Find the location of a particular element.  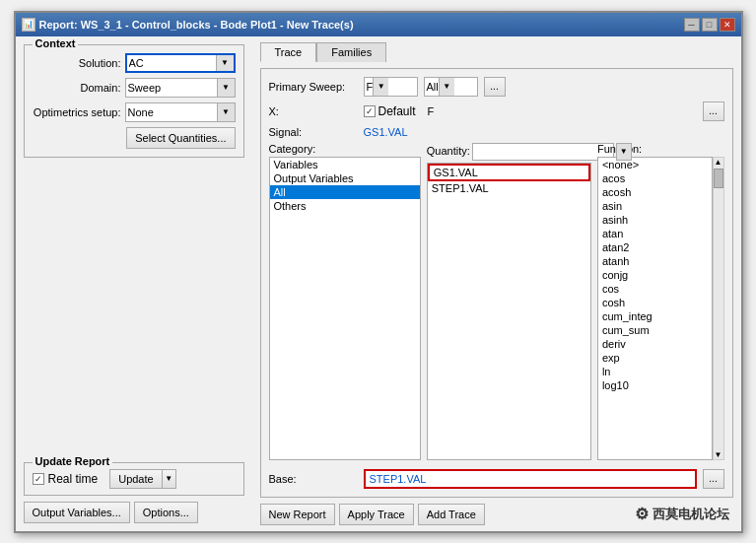

new-report-button: New Report is located at coordinates (298, 514).